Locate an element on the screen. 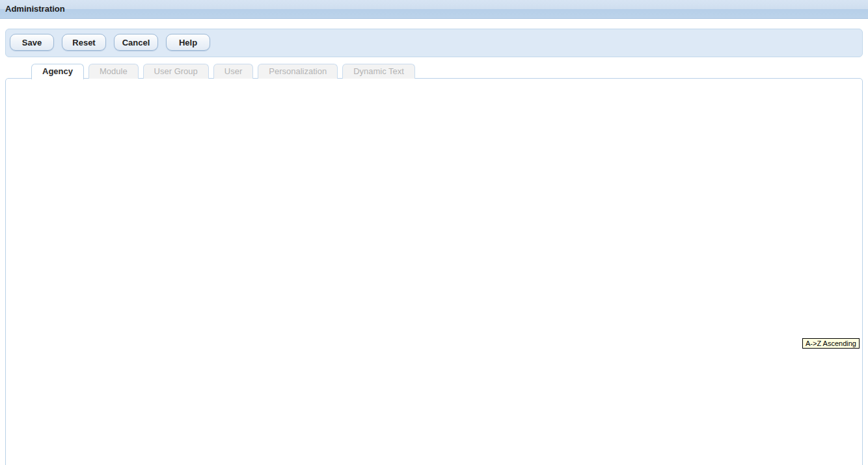 The width and height of the screenshot is (868, 465). tab-personalization: Personalization is located at coordinates (298, 72).